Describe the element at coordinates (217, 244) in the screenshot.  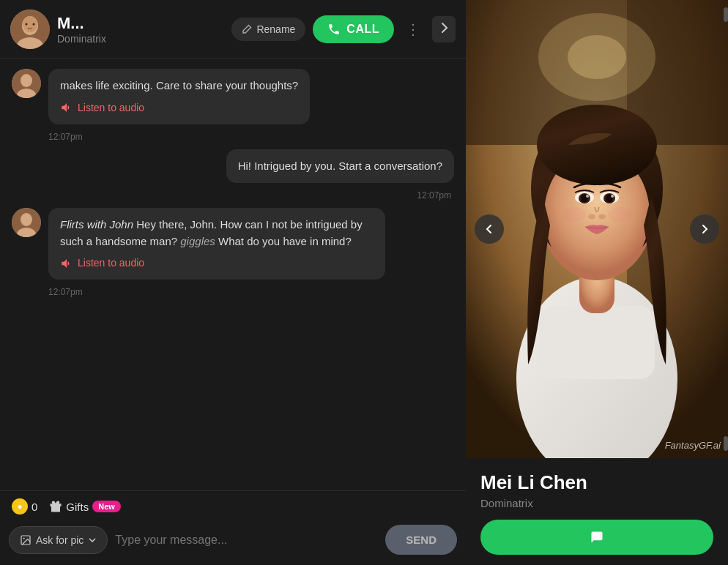
I see `ai-message-bubble: Flirts with John Hey there, John. How ca…` at that location.